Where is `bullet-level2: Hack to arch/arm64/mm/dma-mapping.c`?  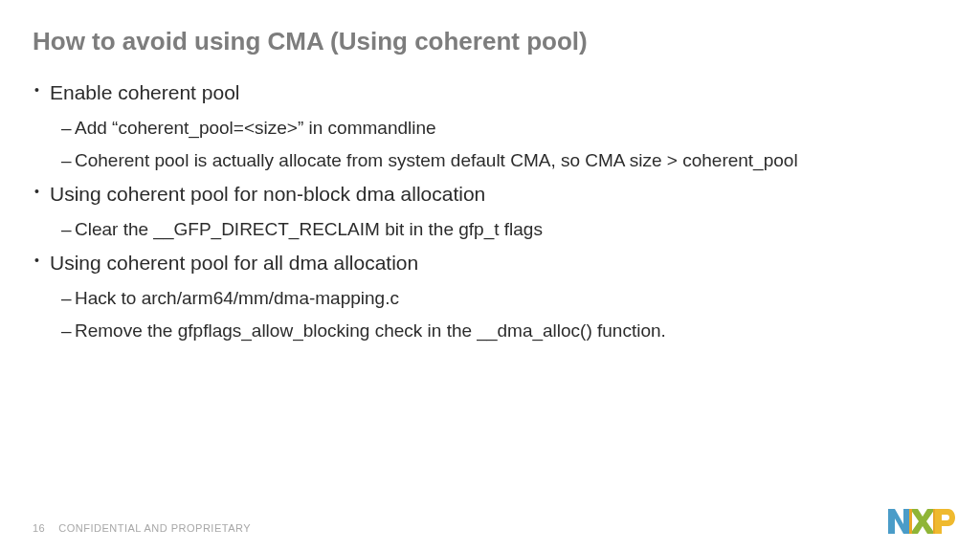 bullet-level2: Hack to arch/arm64/mm/dma-mapping.c is located at coordinates (511, 298).